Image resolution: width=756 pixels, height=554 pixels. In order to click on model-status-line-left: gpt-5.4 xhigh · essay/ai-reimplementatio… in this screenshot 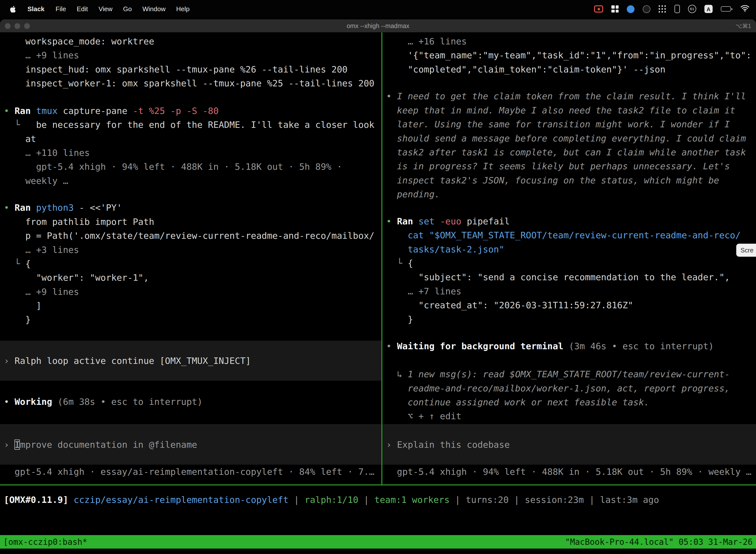, I will do `click(191, 472)`.